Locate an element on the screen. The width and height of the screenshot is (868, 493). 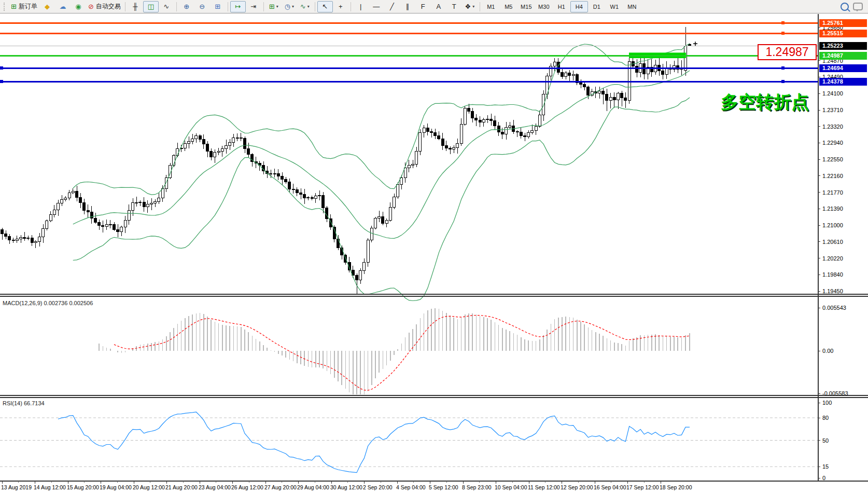
time-axis-label: 27 Aug 20:00 is located at coordinates (281, 487).